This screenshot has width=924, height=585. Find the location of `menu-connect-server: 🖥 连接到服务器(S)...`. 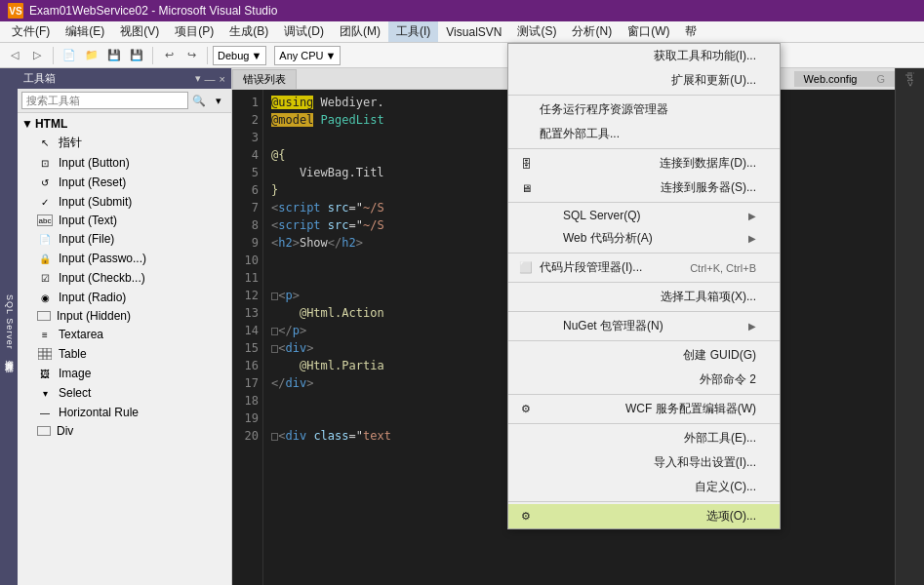

menu-connect-server: 🖥 连接到服务器(S)... is located at coordinates (644, 187).